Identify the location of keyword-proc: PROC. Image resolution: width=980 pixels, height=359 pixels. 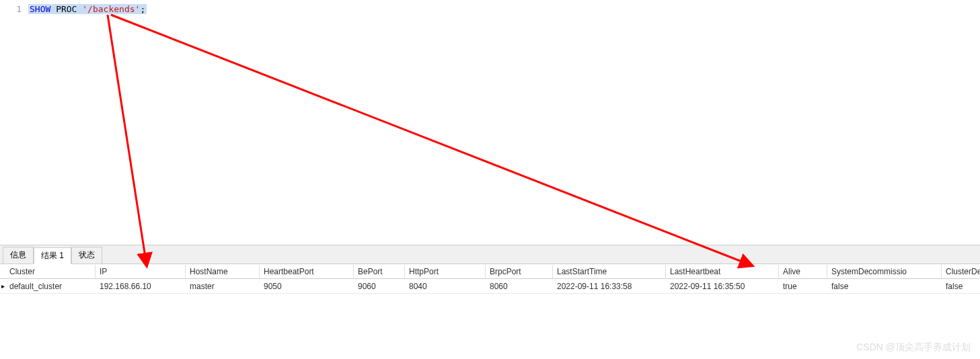
(66, 9).